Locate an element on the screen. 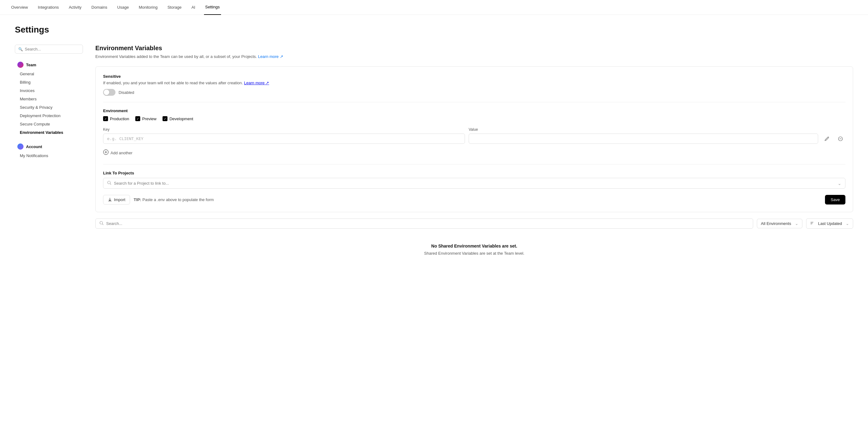  sidebar-item-deployment-protection: Deployment Protection is located at coordinates (49, 116).